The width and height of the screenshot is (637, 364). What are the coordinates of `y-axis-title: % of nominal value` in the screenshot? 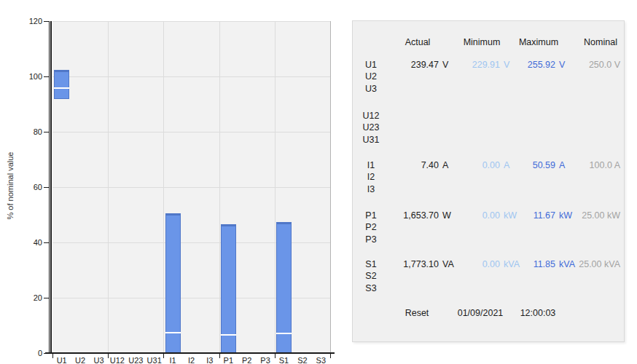 It's located at (10, 186).